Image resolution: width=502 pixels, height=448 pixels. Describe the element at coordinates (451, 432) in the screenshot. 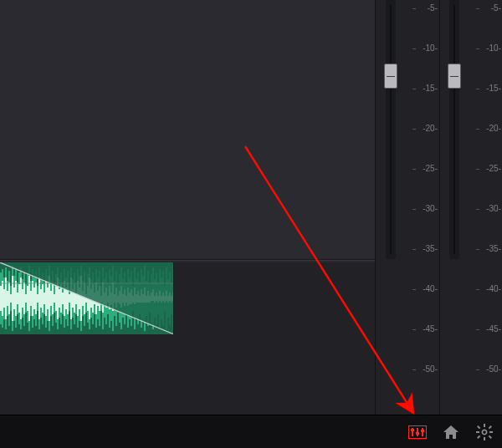

I see `home-button` at that location.